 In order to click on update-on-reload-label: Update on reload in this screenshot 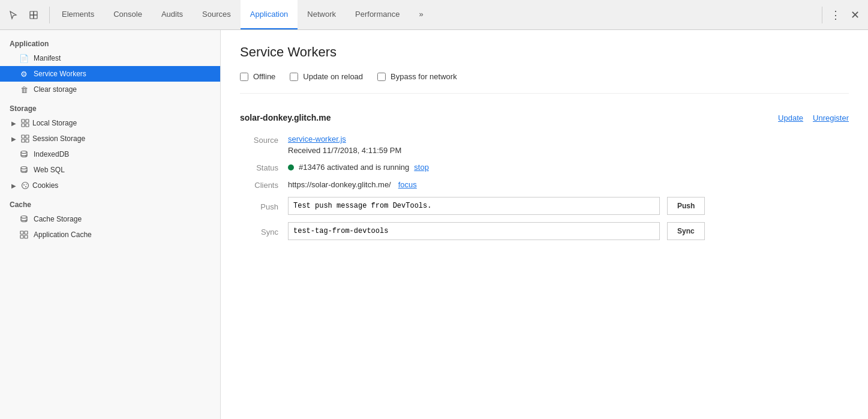, I will do `click(333, 77)`.